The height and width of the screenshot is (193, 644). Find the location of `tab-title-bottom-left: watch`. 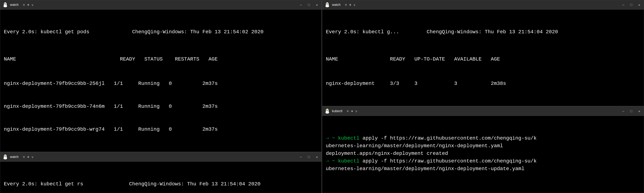

tab-title-bottom-left: watch is located at coordinates (14, 157).